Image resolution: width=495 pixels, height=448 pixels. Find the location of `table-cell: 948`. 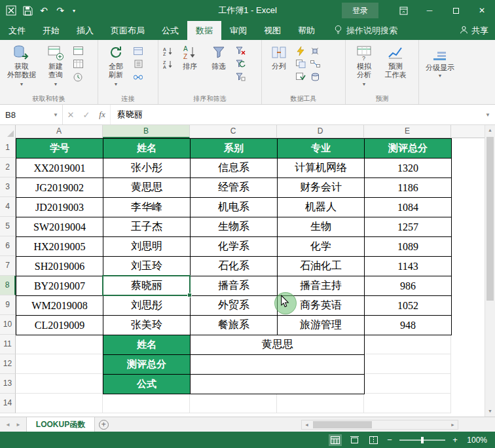

table-cell: 948 is located at coordinates (409, 326).